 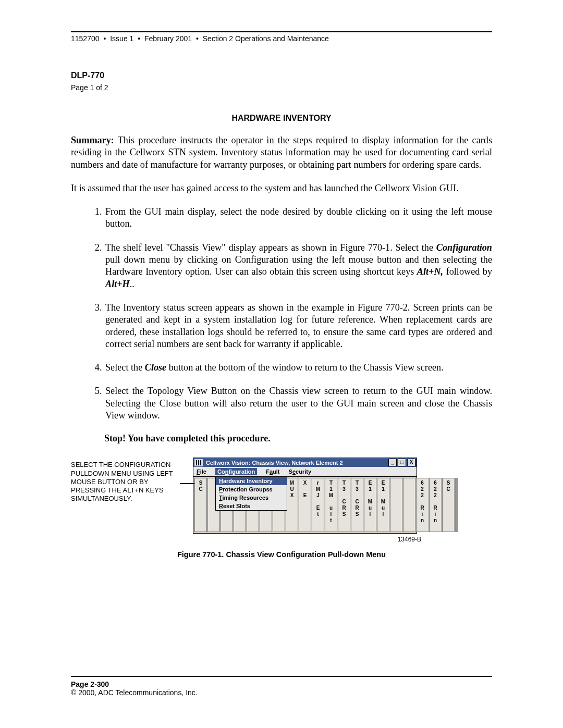 I want to click on step-2: The shelf level "Chassis View" display a…, so click(x=298, y=266).